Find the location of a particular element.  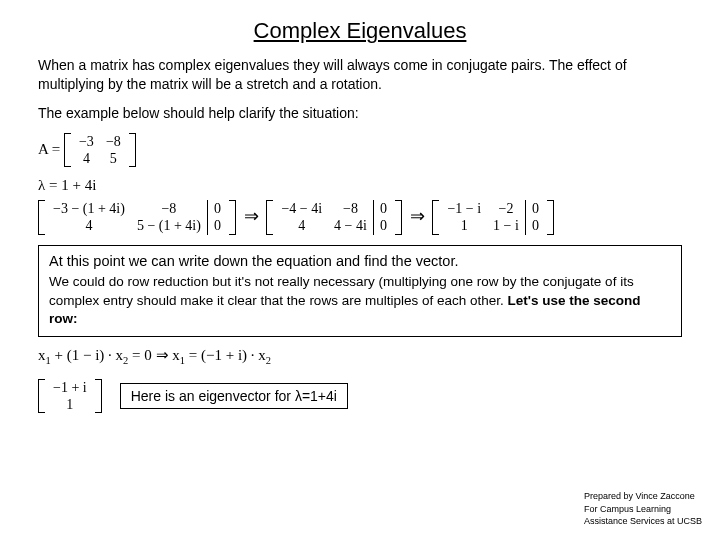

eq-x1a: x is located at coordinates (42, 355).